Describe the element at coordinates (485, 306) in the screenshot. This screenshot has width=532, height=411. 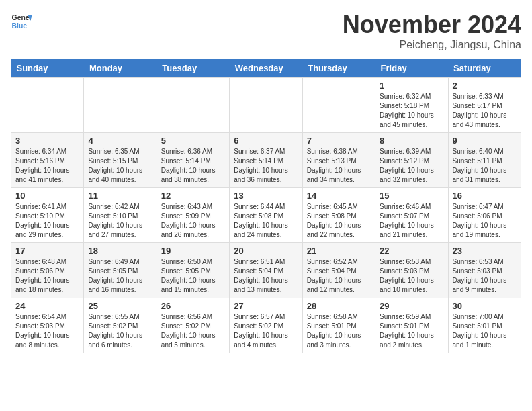
I see `day-number: 30` at that location.